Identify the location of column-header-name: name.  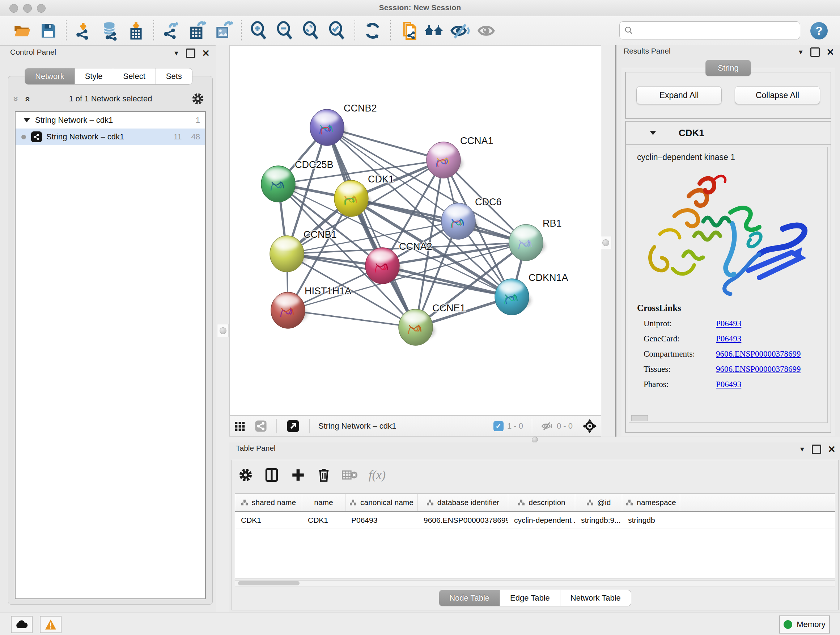
(324, 502).